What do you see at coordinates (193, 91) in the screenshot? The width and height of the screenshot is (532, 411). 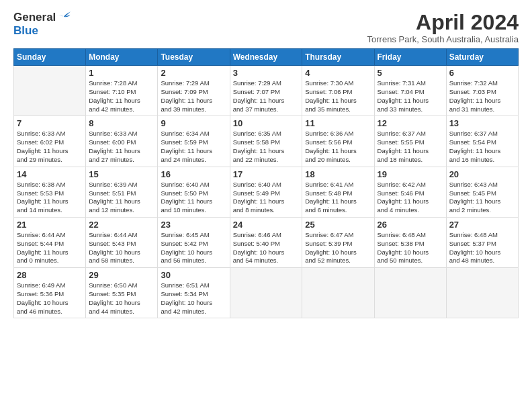 I see `calendar-cell: 2Sunrise: 7:29 AM Sunset: 7:09 PM Daylig…` at bounding box center [193, 91].